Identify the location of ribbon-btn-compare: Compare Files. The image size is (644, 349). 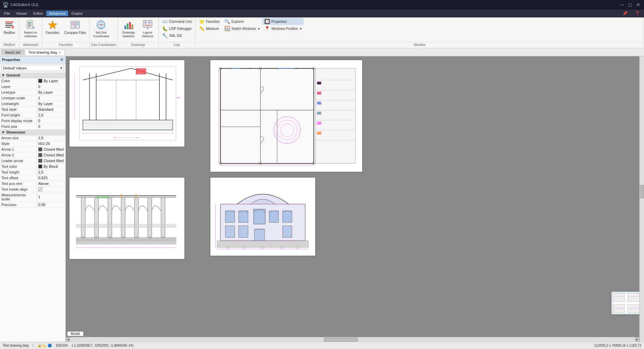
(75, 27).